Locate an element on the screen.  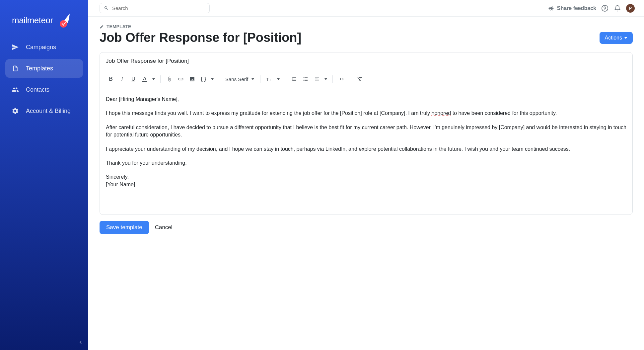
brand-name: mailmeteor is located at coordinates (33, 21).